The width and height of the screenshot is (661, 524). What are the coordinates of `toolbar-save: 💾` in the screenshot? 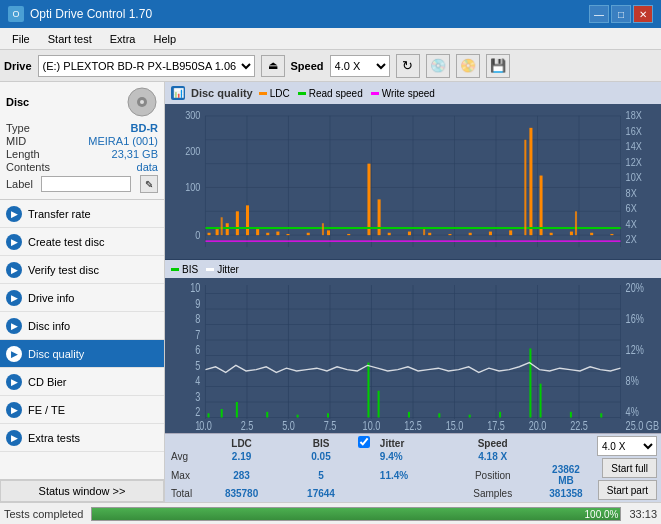 It's located at (498, 66).